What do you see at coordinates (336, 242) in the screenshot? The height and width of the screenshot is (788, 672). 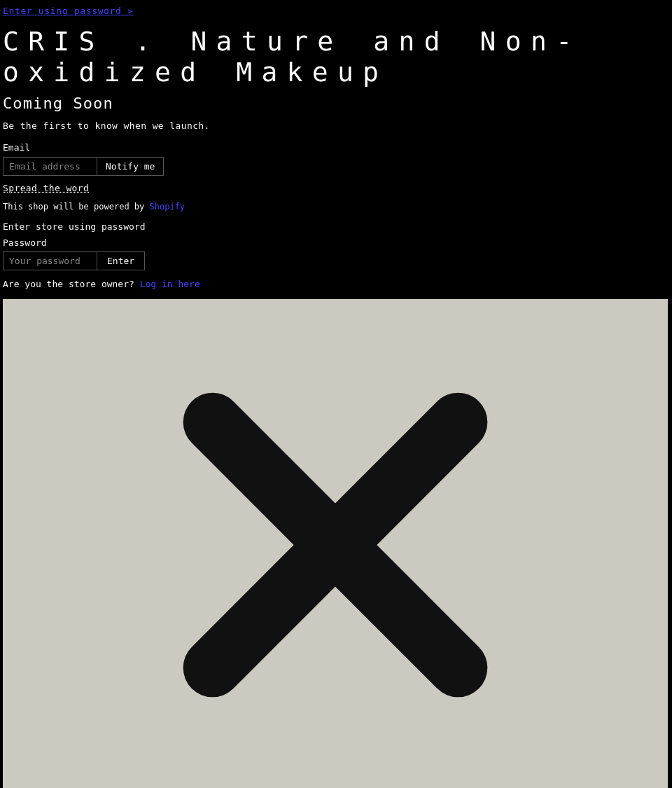 I see `password-label: Password` at bounding box center [336, 242].